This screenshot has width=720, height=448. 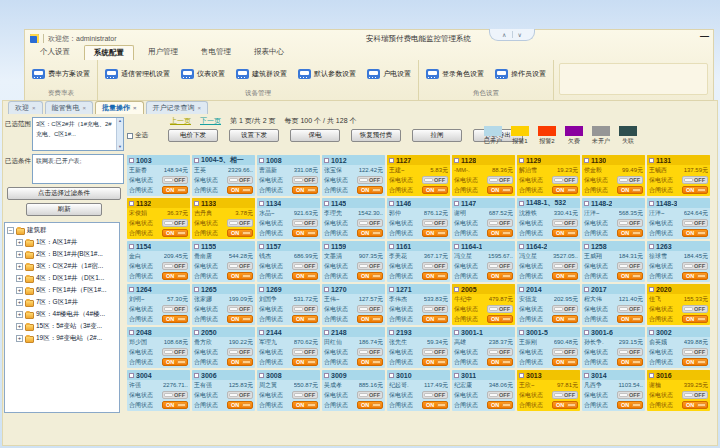 What do you see at coordinates (354, 176) in the screenshot?
I see `meter-card: 1012张宝保122.42元保电状态OFF合闸状态ON` at bounding box center [354, 176].